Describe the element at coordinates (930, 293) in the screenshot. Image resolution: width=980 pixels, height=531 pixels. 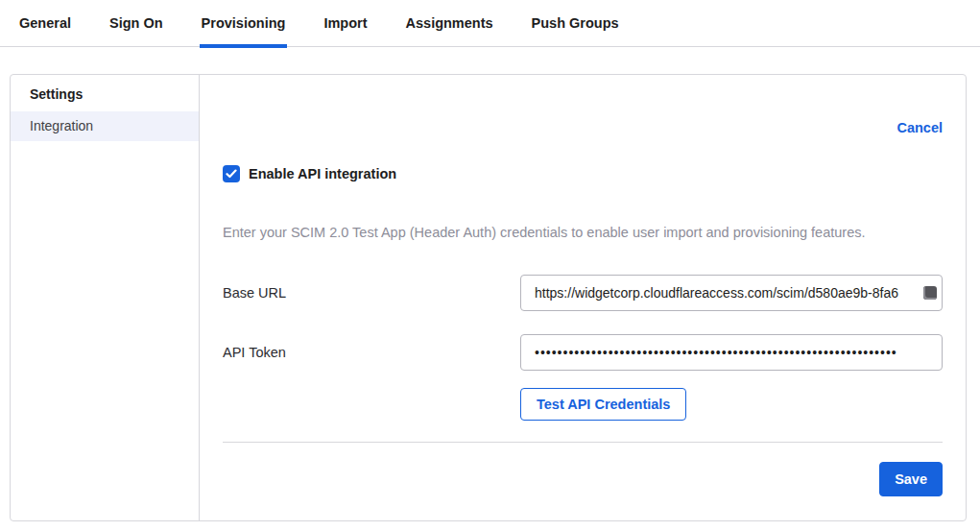
I see `text-cursor-icon` at that location.